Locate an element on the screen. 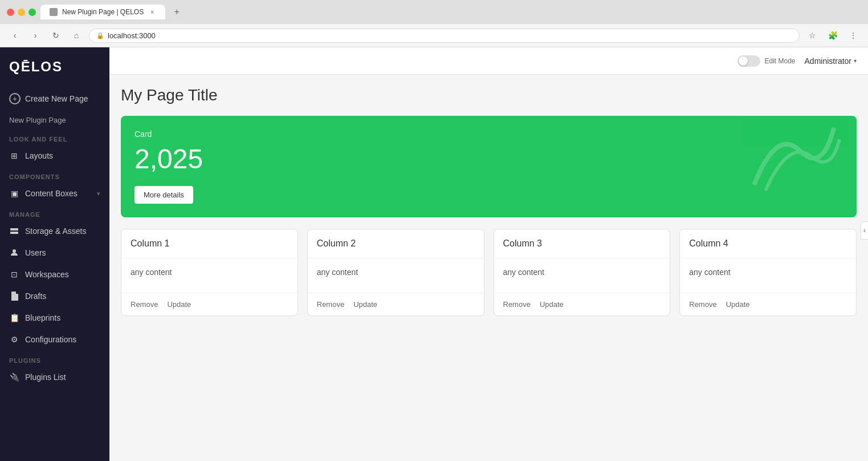 This screenshot has height=461, width=868. sidebar-item-blueprints: 📋 Blueprints is located at coordinates (55, 318).